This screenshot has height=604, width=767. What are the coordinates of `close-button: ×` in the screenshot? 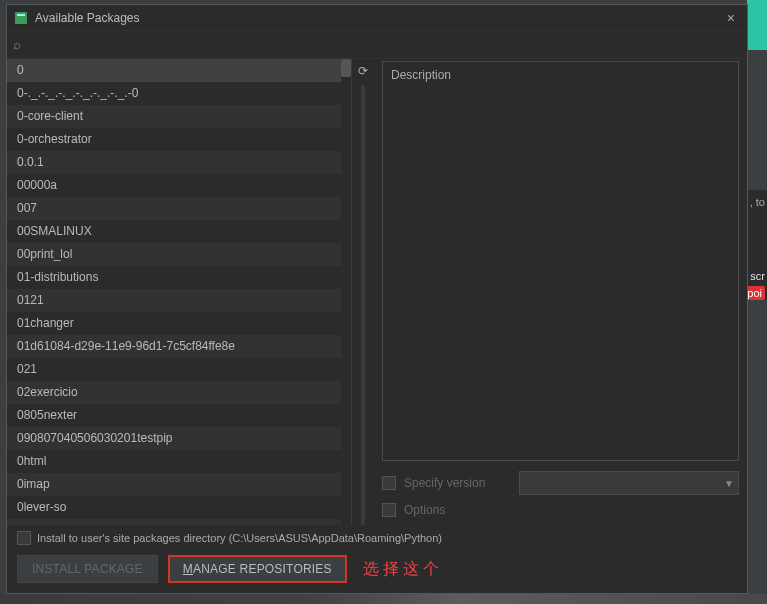 It's located at (731, 18).